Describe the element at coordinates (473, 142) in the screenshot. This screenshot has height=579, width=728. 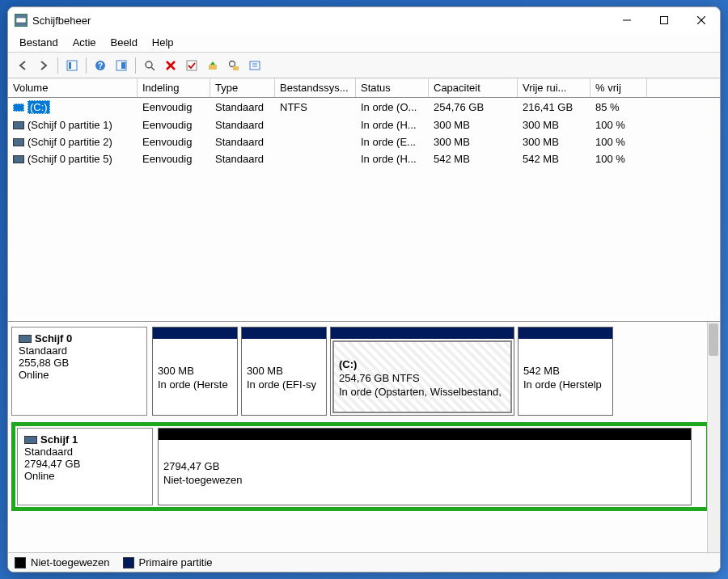
I see `volume-cap-cell: 300 MB` at that location.